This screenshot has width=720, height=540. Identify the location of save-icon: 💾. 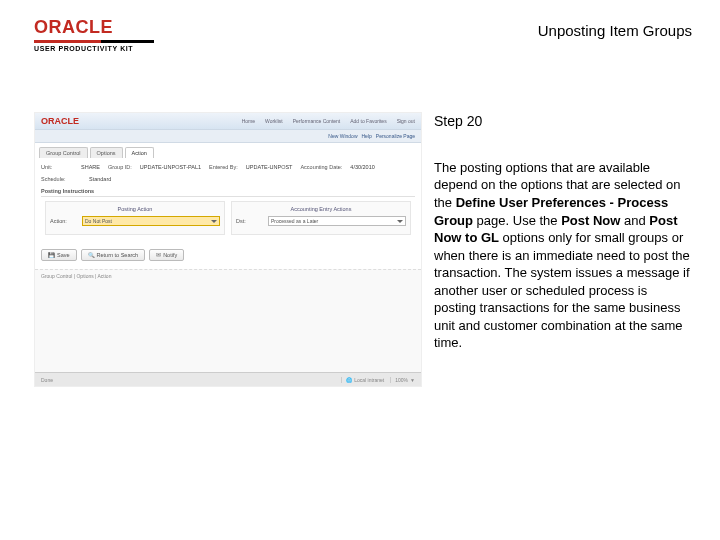
(52, 255).